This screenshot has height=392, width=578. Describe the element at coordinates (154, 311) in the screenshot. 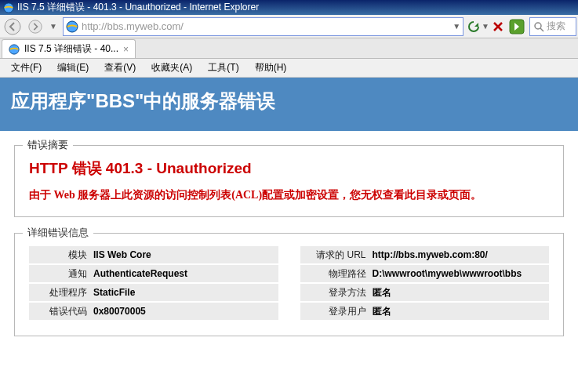

I see `detail-row: 错误代码0x80070005` at that location.